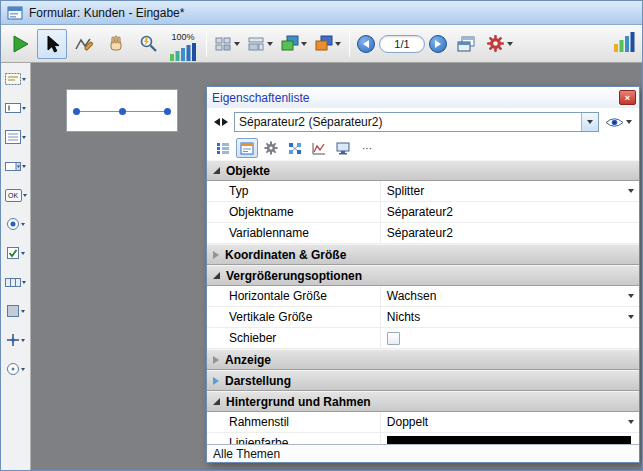 The width and height of the screenshot is (643, 471). I want to click on property-value-text: Nichts, so click(404, 317).